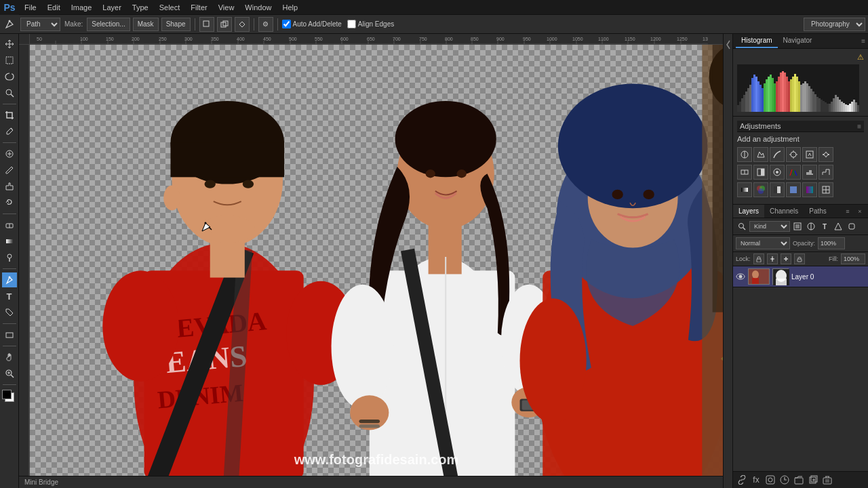 The width and height of the screenshot is (868, 488). What do you see at coordinates (853, 259) in the screenshot?
I see `fill-input` at bounding box center [853, 259].